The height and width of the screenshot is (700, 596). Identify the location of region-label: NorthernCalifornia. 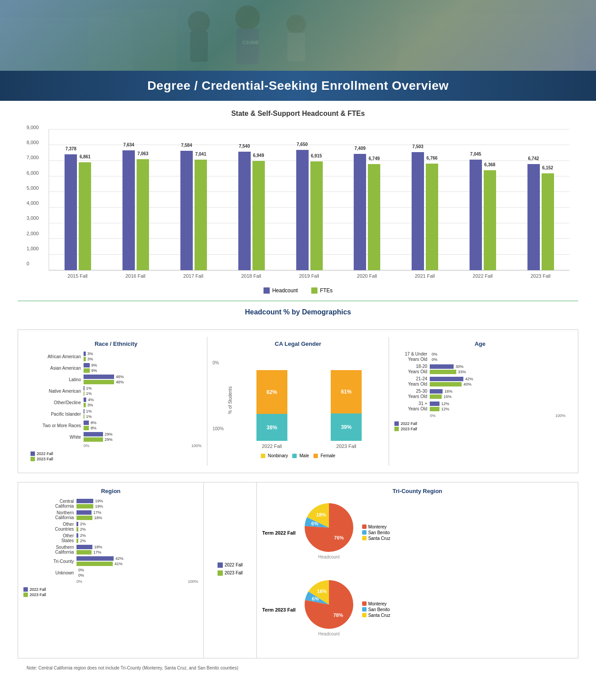
(50, 515).